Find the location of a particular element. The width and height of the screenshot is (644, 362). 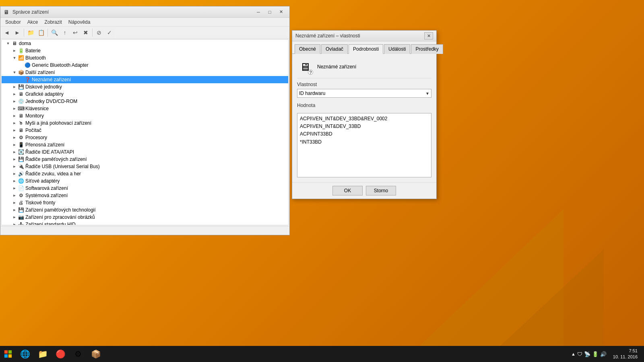

root-toggle: ▼ is located at coordinates (8, 43).